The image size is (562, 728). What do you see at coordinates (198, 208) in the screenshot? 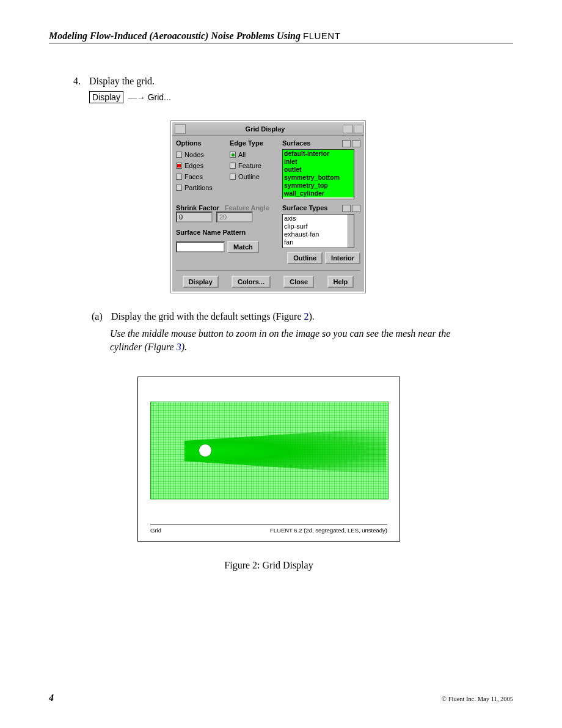
I see `shrink-label: Shrink Factor` at bounding box center [198, 208].